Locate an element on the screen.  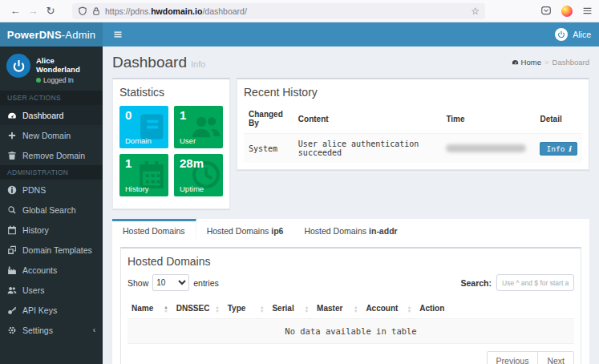
shield-icon is located at coordinates (83, 11).